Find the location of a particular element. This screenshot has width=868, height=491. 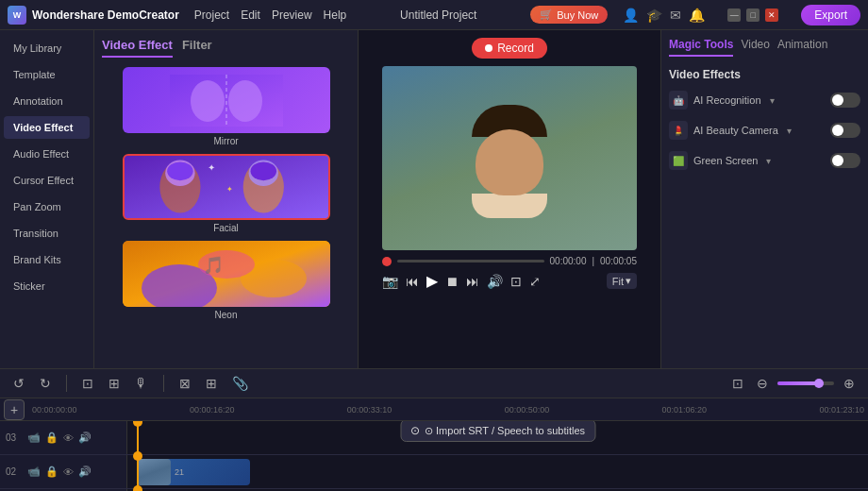

record-button: Record is located at coordinates (509, 48).